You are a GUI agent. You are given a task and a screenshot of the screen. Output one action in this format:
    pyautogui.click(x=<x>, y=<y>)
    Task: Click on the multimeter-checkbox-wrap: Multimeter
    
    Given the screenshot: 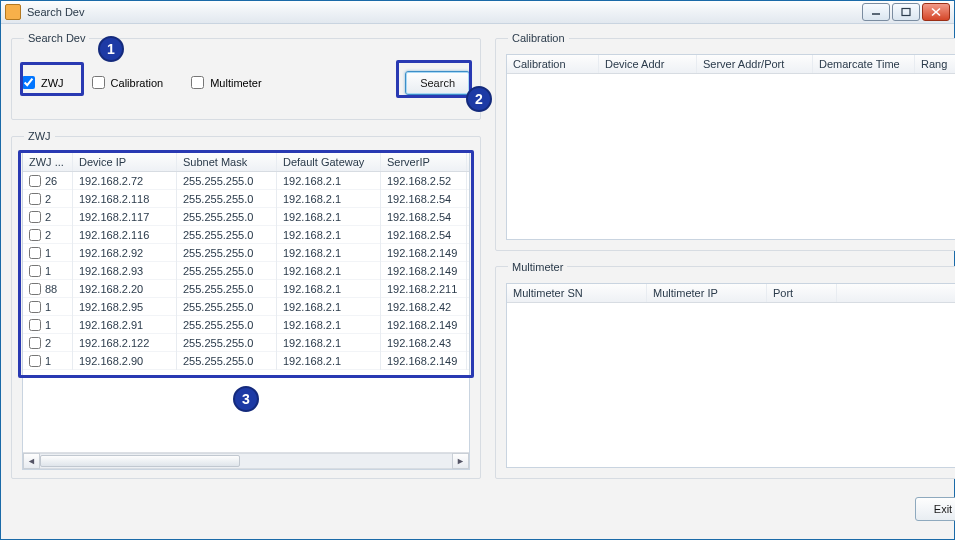 What is the action you would take?
    pyautogui.click(x=226, y=82)
    